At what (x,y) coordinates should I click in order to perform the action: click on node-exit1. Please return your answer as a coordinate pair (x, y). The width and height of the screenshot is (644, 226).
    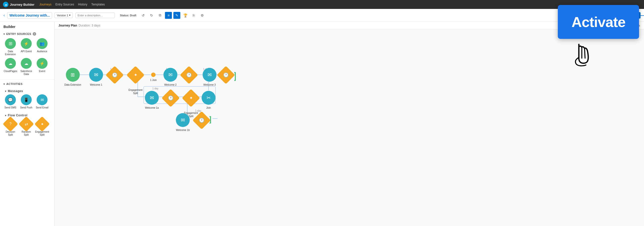
    Looking at the image, I should click on (235, 76).